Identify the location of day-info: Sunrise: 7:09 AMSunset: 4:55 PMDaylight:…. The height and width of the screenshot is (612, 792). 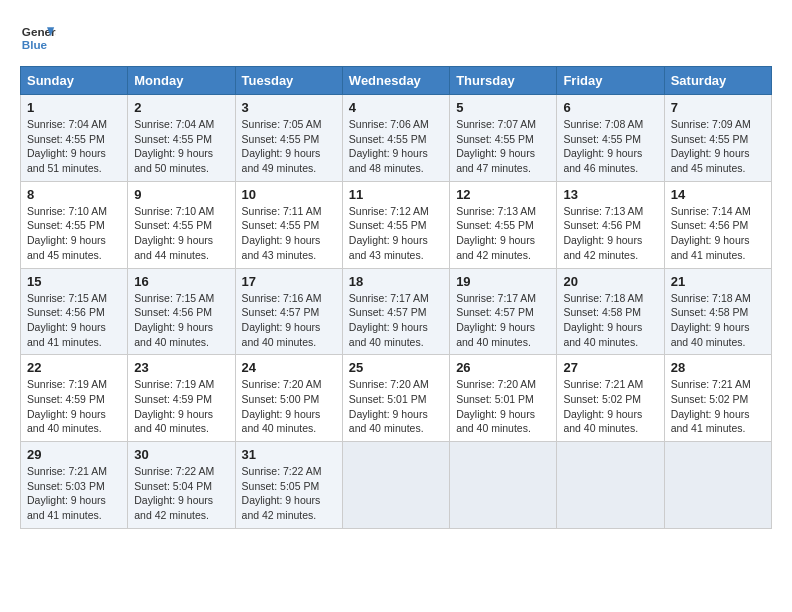
(711, 146).